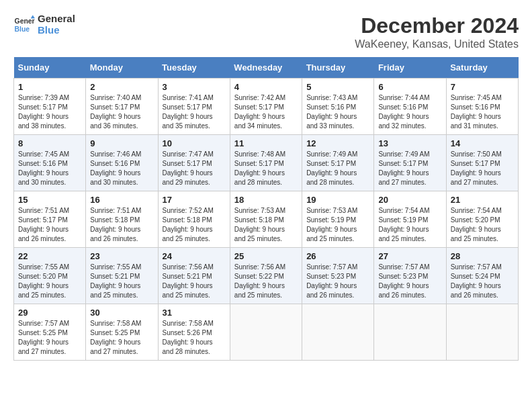 This screenshot has height=411, width=532. I want to click on day-number: 14, so click(482, 144).